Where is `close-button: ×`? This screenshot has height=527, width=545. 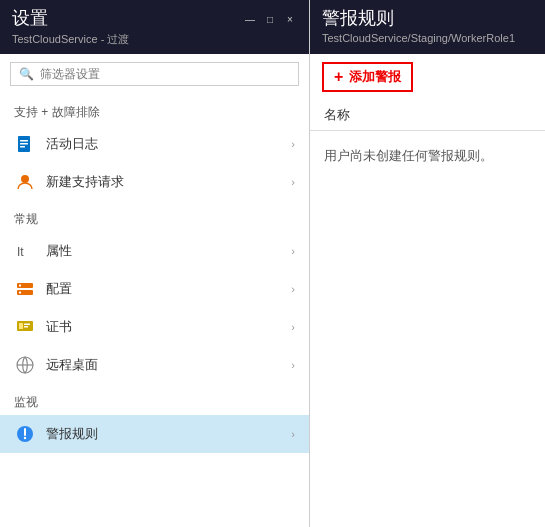 close-button: × is located at coordinates (290, 19).